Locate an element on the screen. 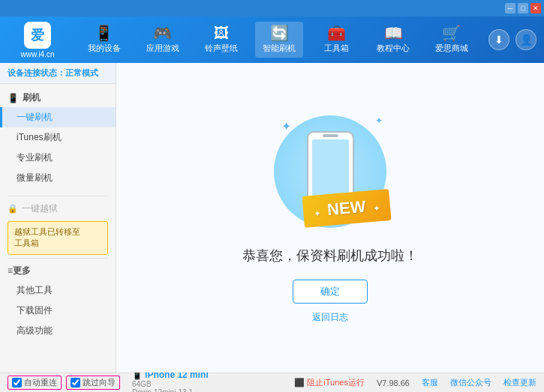 Image resolution: width=544 pixels, height=392 pixels. nav-smart-flash: 🔄 智能刷机 is located at coordinates (279, 40).